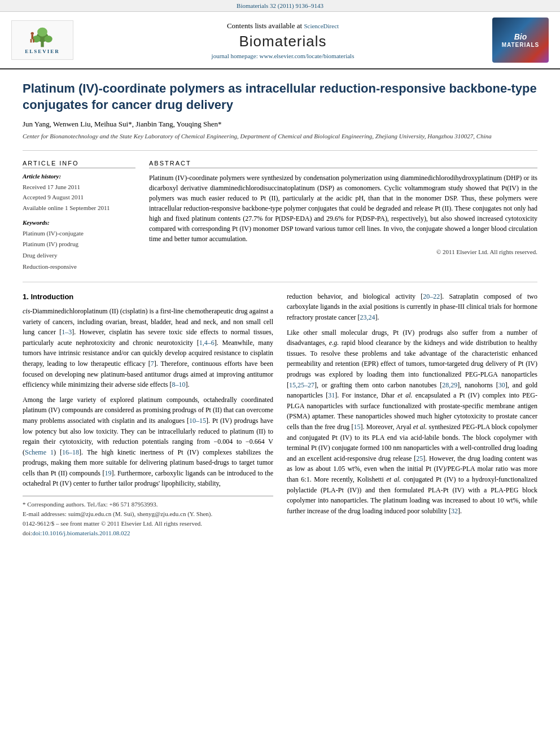 This screenshot has width=560, height=747. Describe the element at coordinates (79, 234) in the screenshot. I see `keyword-1: Platinum (IV)-conjugate` at that location.